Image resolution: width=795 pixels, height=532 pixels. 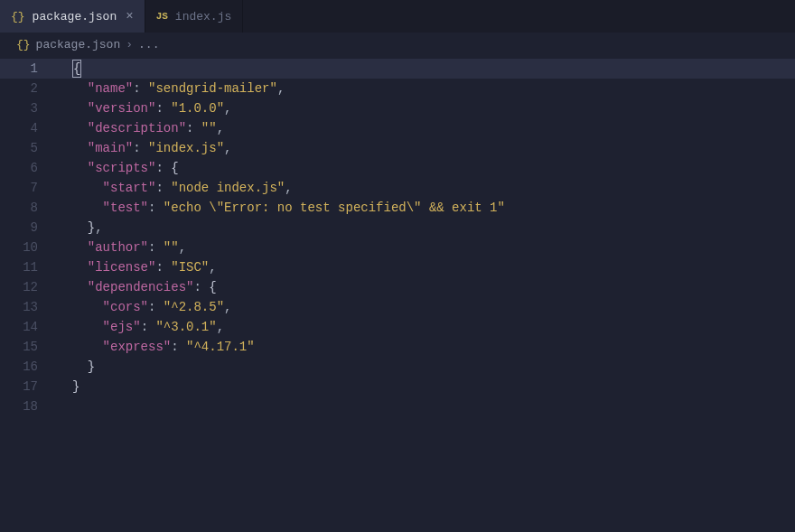 I want to click on token-k: "express", so click(x=137, y=347).